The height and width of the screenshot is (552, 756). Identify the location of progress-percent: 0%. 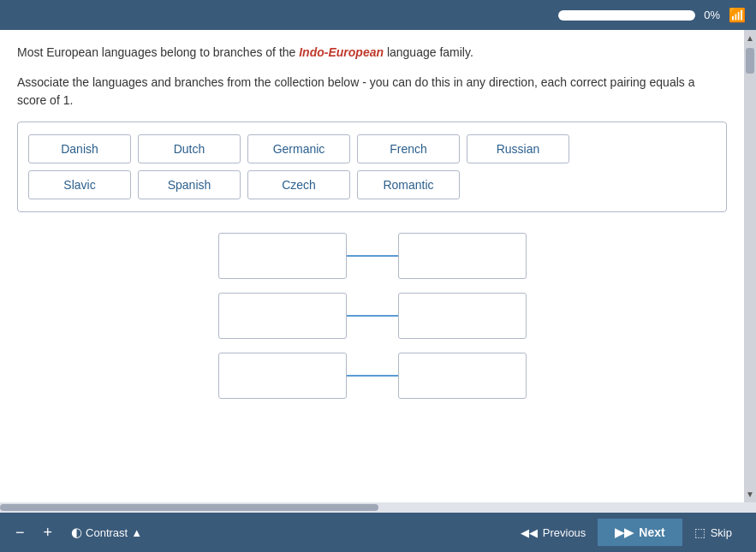
(712, 15).